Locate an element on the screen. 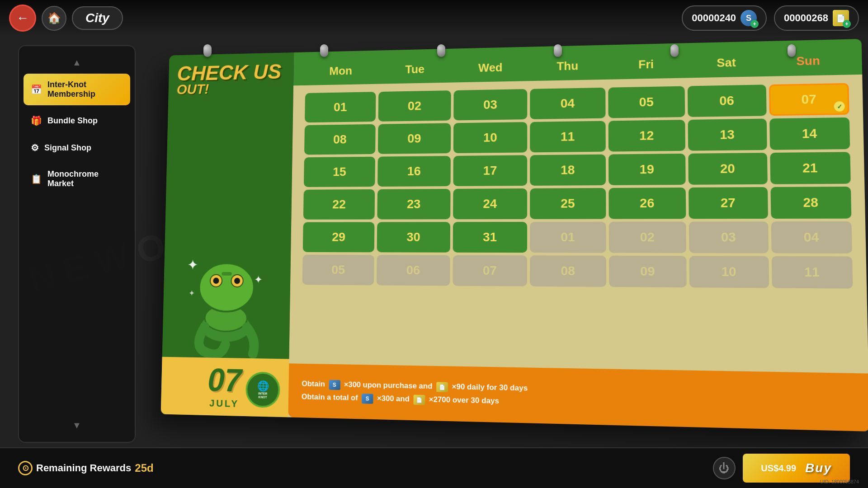 Image resolution: width=868 pixels, height=488 pixels. cal-day-27: 27 is located at coordinates (728, 203).